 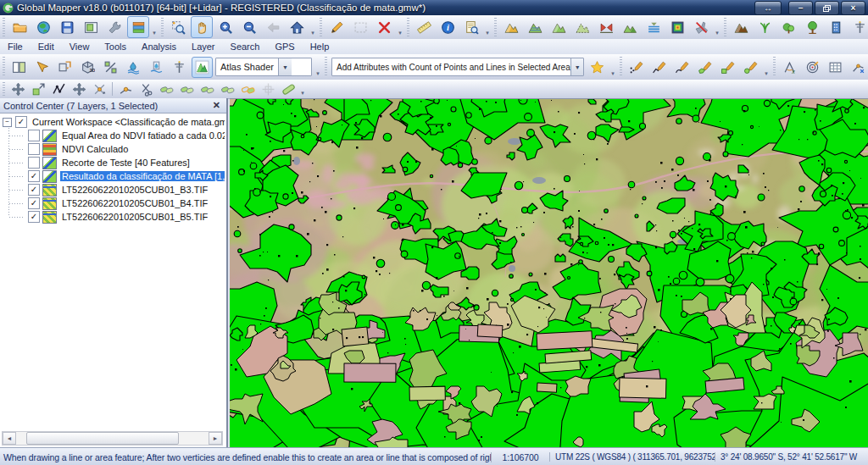 I want to click on zoom-out-icon, so click(x=249, y=27).